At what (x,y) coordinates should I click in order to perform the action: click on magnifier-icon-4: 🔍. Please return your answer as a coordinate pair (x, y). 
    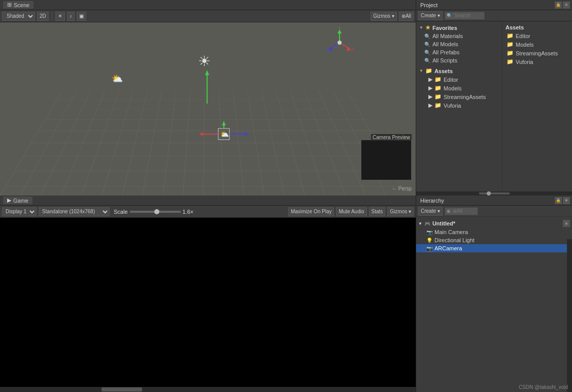
    Looking at the image, I should click on (427, 61).